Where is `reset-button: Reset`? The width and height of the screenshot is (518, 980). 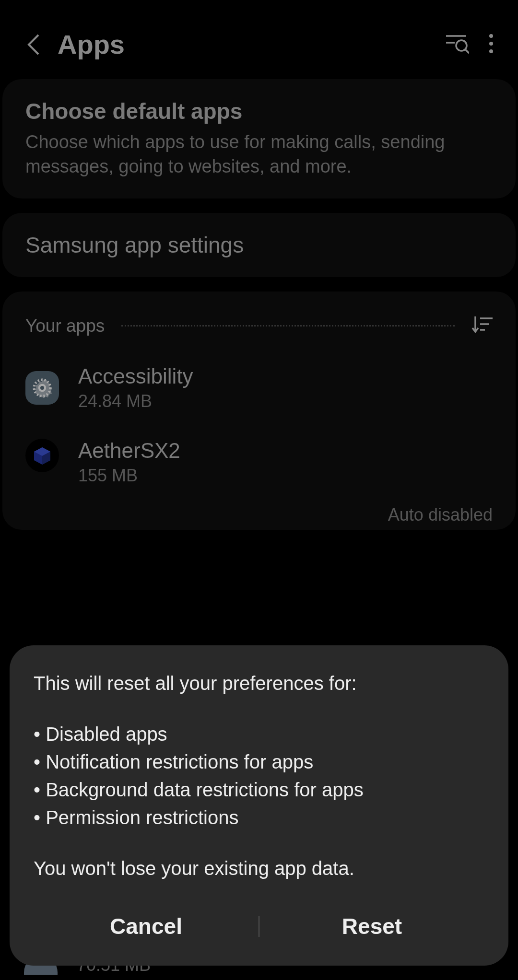
reset-button: Reset is located at coordinates (372, 926).